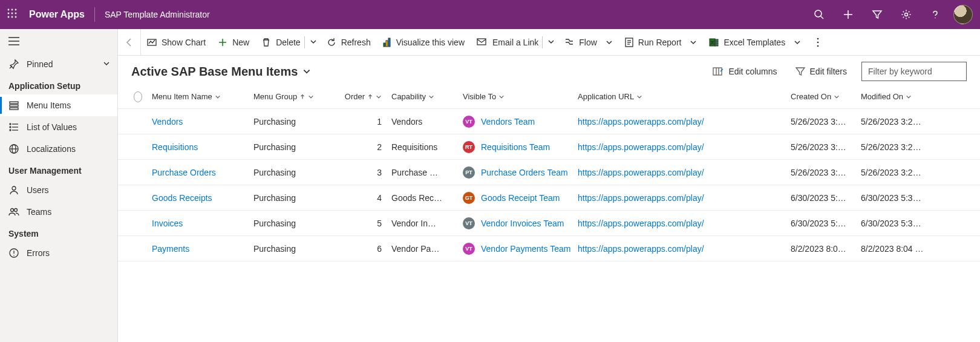 This screenshot has width=980, height=342. I want to click on visualize-button: Visualize this view, so click(423, 42).